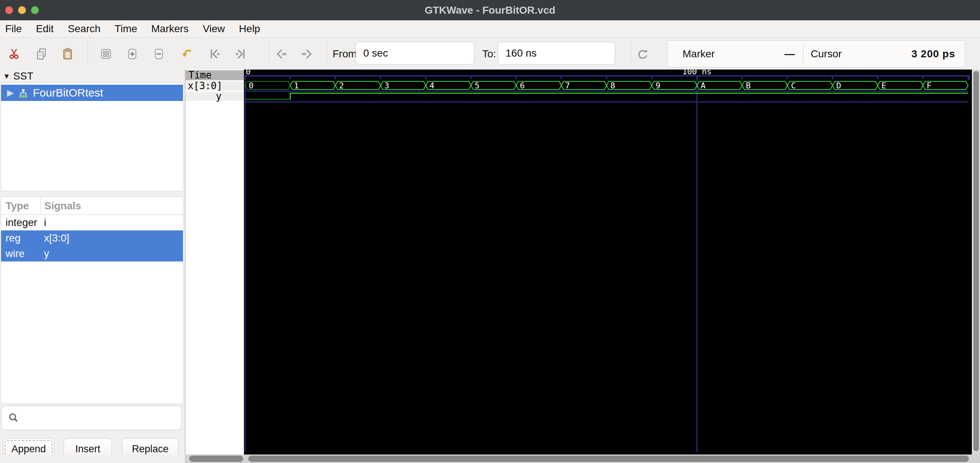 This screenshot has width=980, height=463. What do you see at coordinates (68, 93) in the screenshot?
I see `tree-item-label: FourBitORtest` at bounding box center [68, 93].